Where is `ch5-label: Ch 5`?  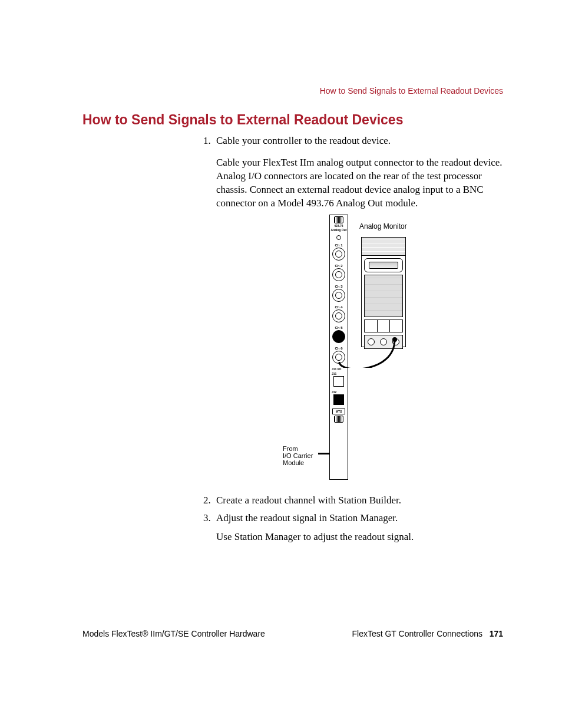 ch5-label: Ch 5 is located at coordinates (339, 328).